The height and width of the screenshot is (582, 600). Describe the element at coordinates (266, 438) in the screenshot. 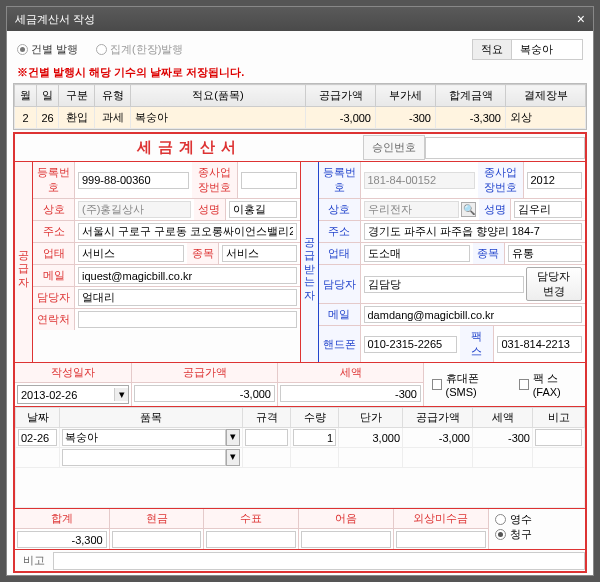

I see `ln-spec-input` at that location.